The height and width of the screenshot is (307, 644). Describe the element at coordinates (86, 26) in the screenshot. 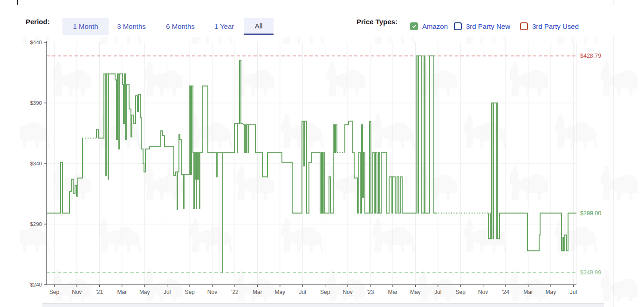

I see `tab-1-month: 1 Month` at that location.